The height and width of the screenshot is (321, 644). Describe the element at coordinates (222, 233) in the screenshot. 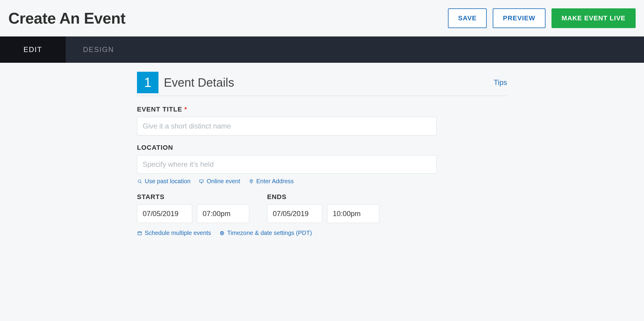

I see `globe-icon` at that location.